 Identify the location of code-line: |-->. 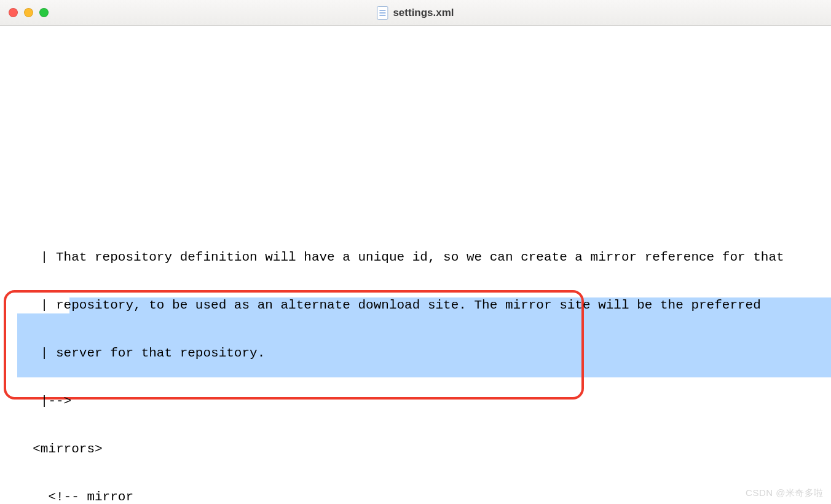
(416, 401).